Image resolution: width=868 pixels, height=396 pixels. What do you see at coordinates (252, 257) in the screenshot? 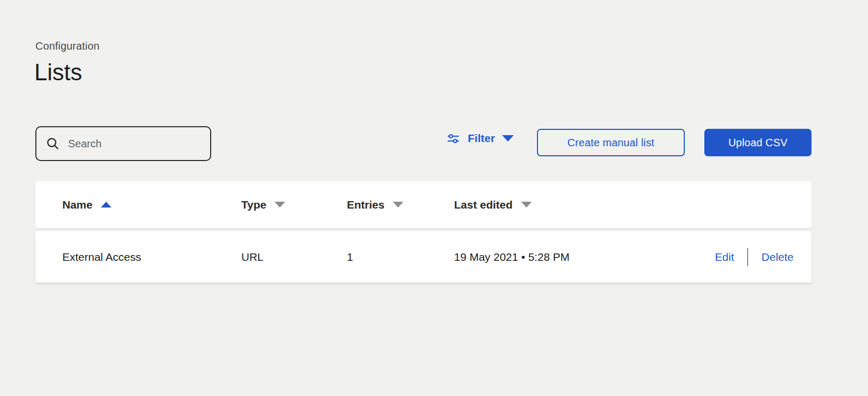
I see `cell-type: URL` at bounding box center [252, 257].